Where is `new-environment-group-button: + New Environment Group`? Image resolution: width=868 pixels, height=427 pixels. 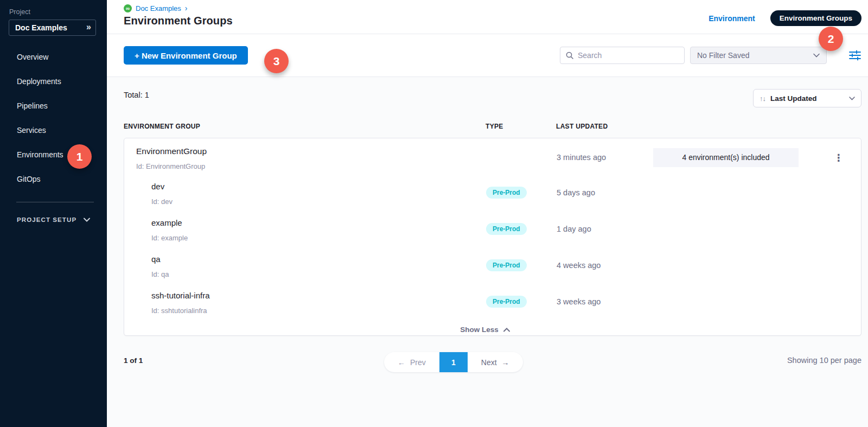 new-environment-group-button: + New Environment Group is located at coordinates (186, 55).